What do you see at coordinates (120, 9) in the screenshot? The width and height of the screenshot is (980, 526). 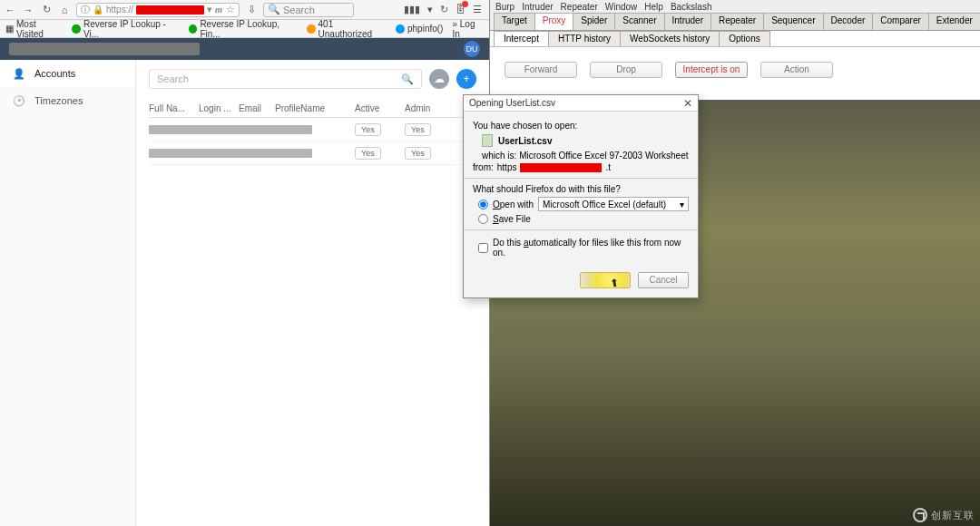 I see `url-scheme: https://` at bounding box center [120, 9].